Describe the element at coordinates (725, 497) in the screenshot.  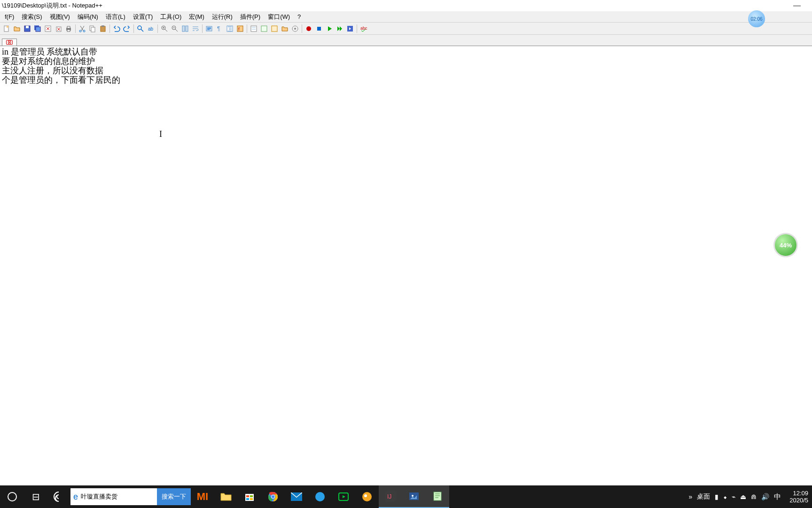
I see `tray-security-icon: ⬥` at that location.